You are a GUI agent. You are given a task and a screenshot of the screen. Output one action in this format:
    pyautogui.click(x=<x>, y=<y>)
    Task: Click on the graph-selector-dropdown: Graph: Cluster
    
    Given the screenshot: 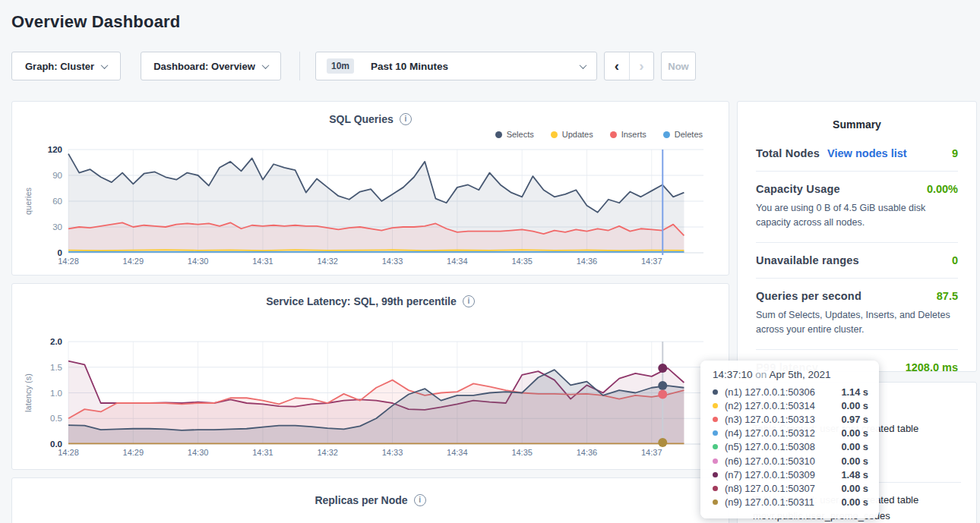 What is the action you would take?
    pyautogui.click(x=66, y=66)
    